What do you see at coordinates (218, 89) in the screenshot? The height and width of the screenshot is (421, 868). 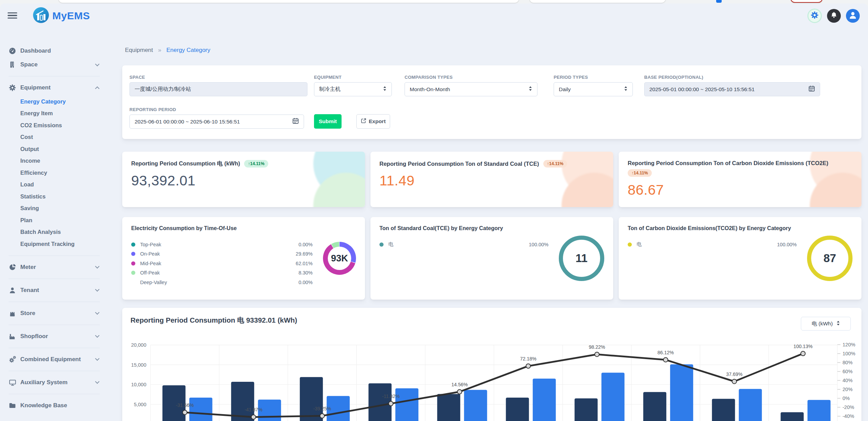 I see `space-input: 一度城/公用动力/制冷站` at bounding box center [218, 89].